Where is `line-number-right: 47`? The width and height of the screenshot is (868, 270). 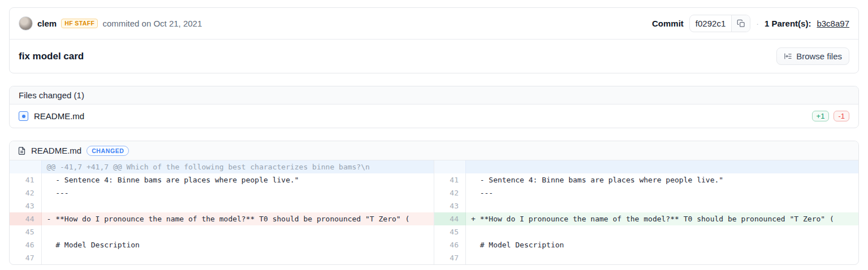 line-number-right: 47 is located at coordinates (450, 258).